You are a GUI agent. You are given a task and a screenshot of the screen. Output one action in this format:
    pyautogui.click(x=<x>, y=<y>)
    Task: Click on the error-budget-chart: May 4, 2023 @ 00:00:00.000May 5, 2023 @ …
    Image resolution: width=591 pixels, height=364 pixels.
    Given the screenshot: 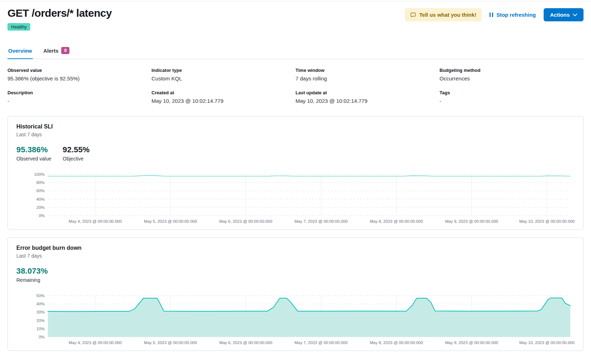 What is the action you would take?
    pyautogui.click(x=296, y=319)
    